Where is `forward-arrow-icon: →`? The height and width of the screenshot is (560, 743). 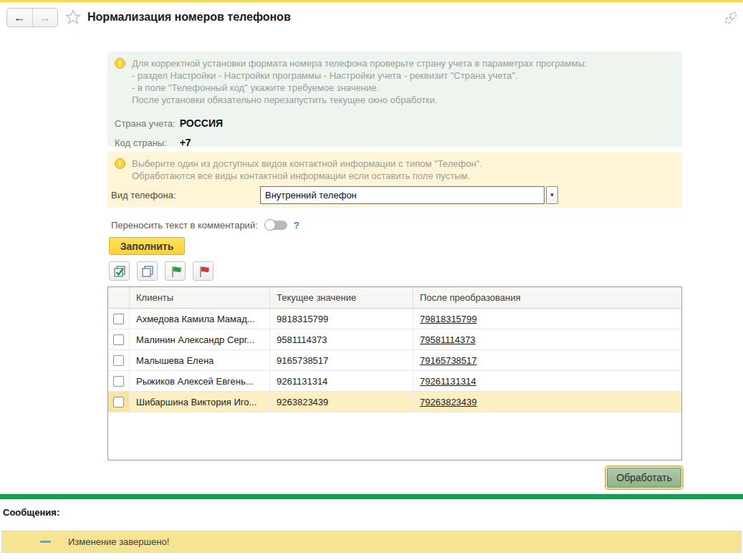 forward-arrow-icon: → is located at coordinates (45, 18).